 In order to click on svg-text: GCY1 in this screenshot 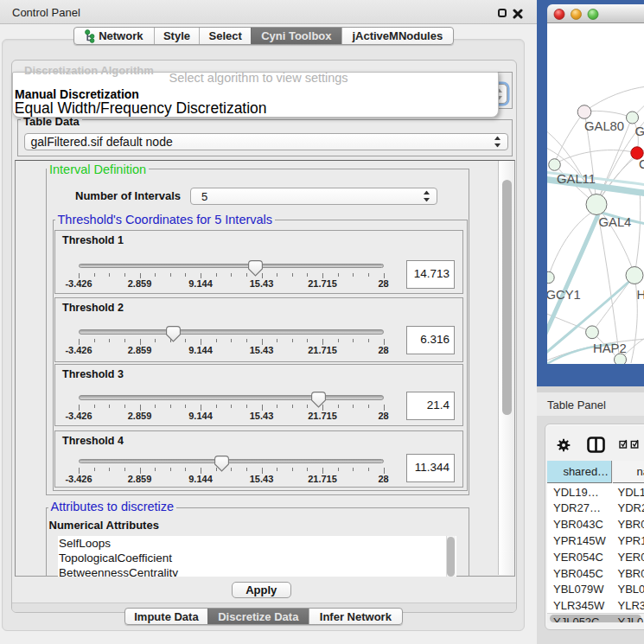, I will do `click(564, 295)`.